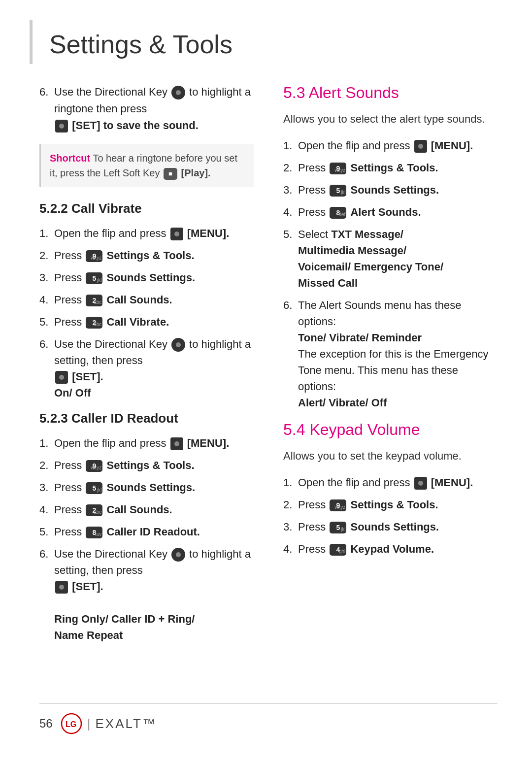 The image size is (532, 764). What do you see at coordinates (147, 313) in the screenshot?
I see `section-522-list: 1. Open the flip and press [MENU]. 2. Pr…` at bounding box center [147, 313].